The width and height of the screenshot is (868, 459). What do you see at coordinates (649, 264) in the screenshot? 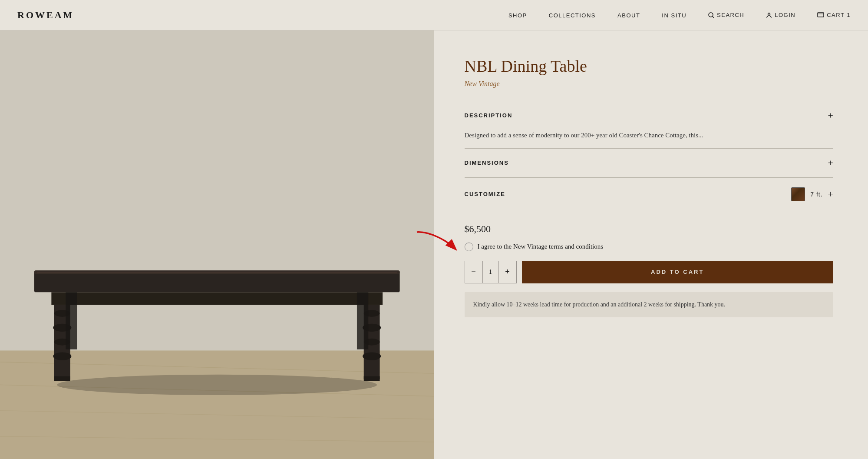
I see `price-section: $6,500 I agree to the New Vintage terms …` at bounding box center [649, 264].